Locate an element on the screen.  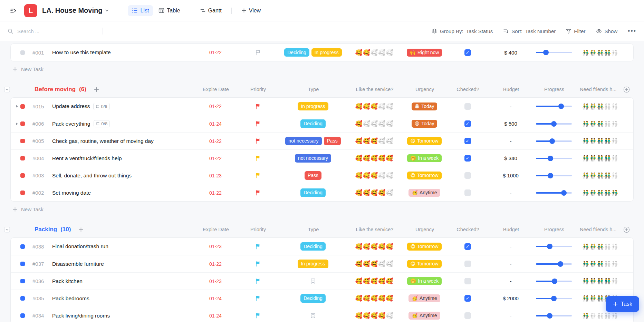
task-row: #006 Pack everything 0/8 01-24 Deciding … is located at coordinates (322, 124).